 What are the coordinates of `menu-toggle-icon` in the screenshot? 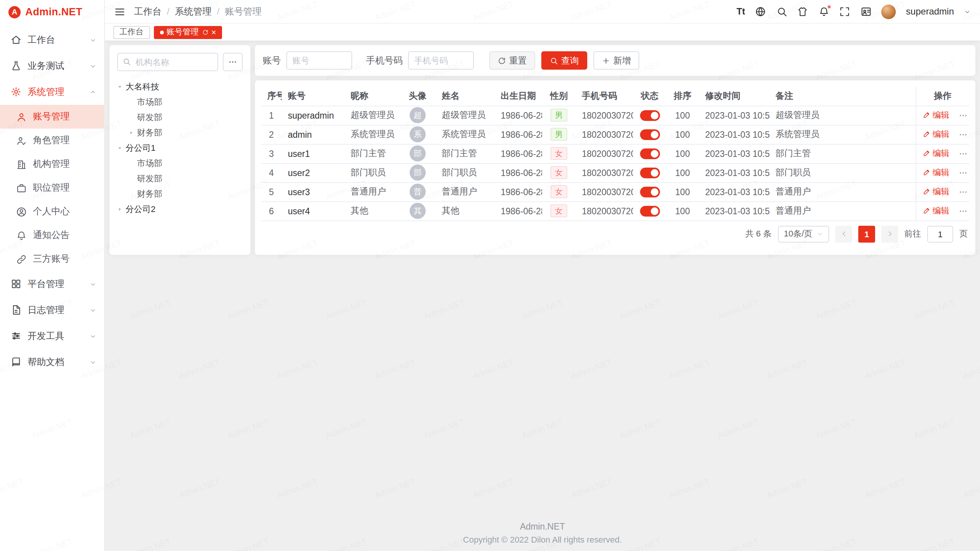 It's located at (120, 11).